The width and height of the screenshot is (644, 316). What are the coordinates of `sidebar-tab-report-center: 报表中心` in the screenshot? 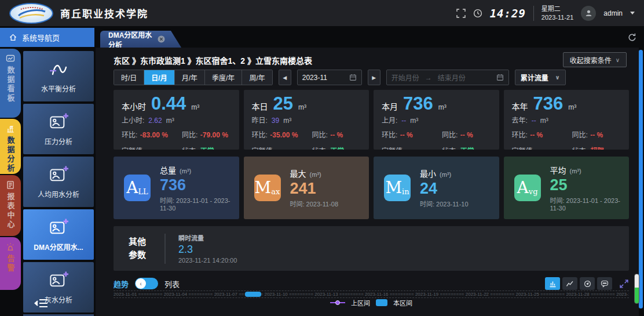 It's located at (10, 205).